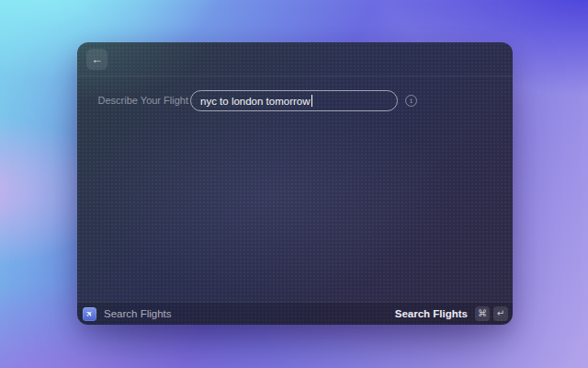 The width and height of the screenshot is (588, 368). What do you see at coordinates (294, 101) in the screenshot?
I see `flight-description-input: nyc to london tomorrow` at bounding box center [294, 101].